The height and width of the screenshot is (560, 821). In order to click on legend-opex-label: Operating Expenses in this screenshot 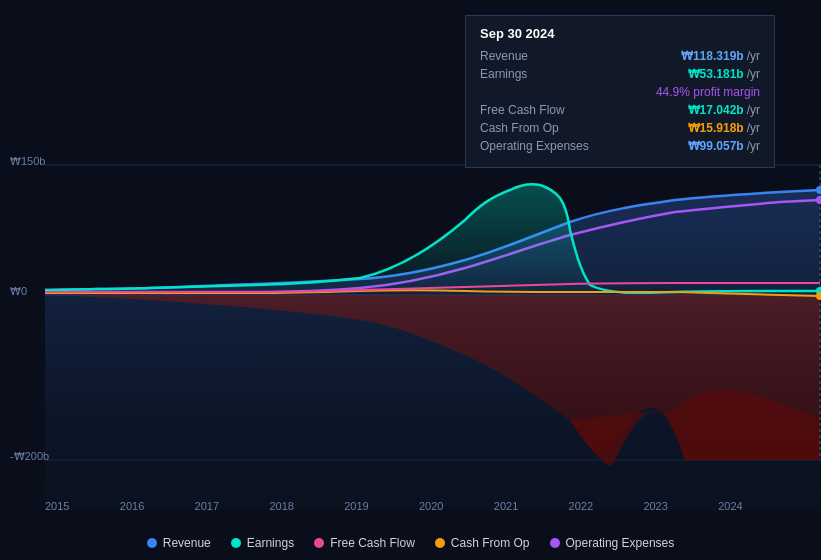, I will do `click(620, 543)`.